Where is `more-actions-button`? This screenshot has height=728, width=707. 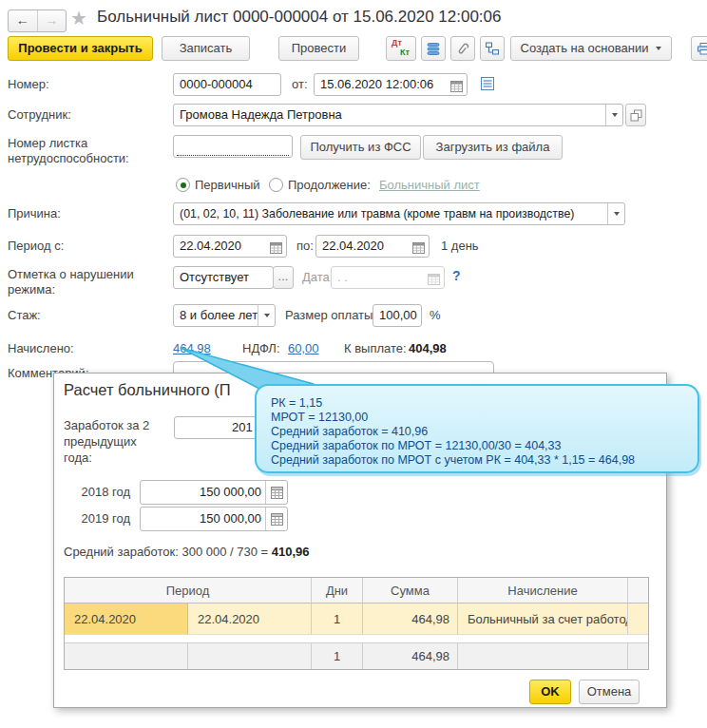 more-actions-button is located at coordinates (433, 48).